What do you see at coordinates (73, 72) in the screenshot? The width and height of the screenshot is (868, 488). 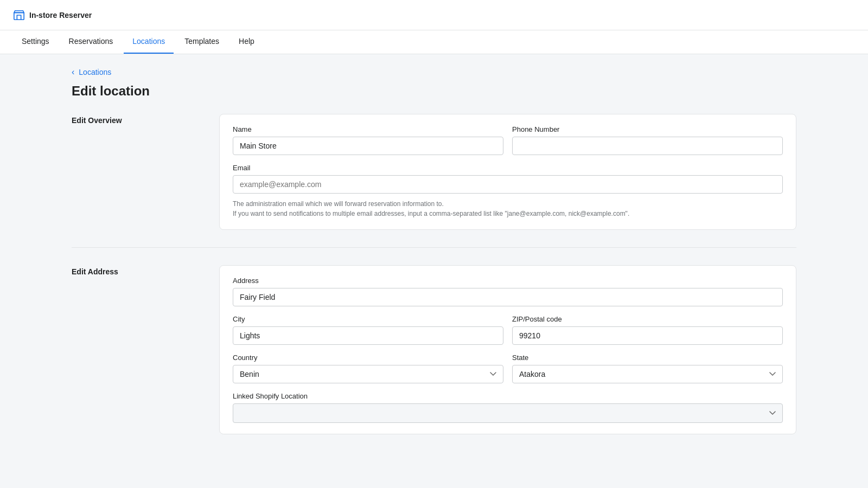 I see `breadcrumb-chevron: ‹` at bounding box center [73, 72].